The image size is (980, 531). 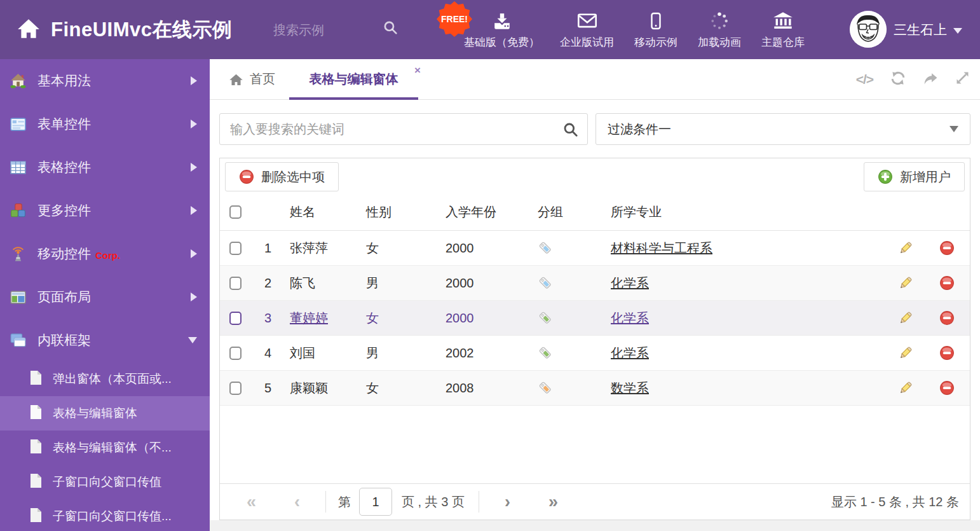 What do you see at coordinates (962, 79) in the screenshot?
I see `expand-icon` at bounding box center [962, 79].